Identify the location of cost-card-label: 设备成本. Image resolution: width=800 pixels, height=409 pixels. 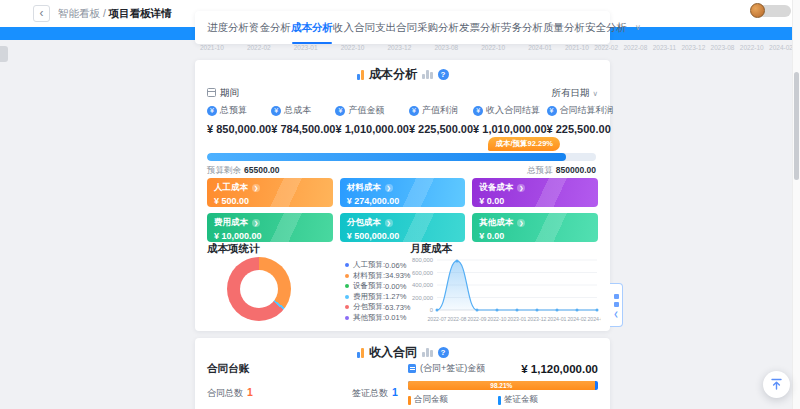
(496, 188).